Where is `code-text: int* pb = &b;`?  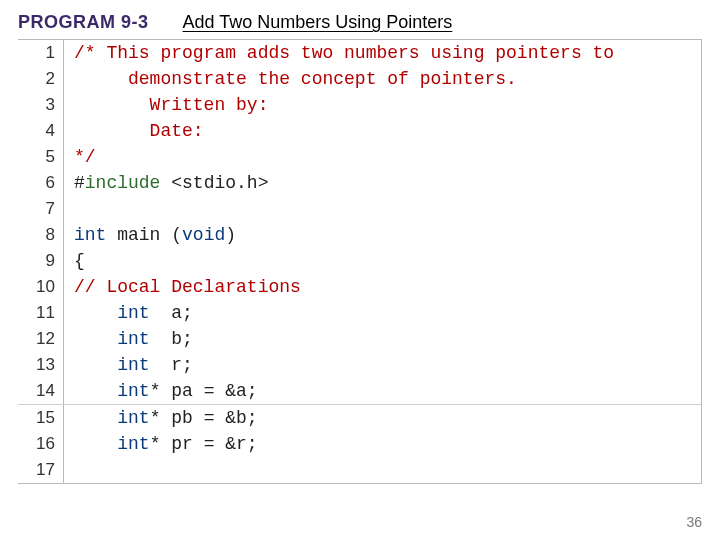
code-text: int* pb = &b; is located at coordinates (161, 418).